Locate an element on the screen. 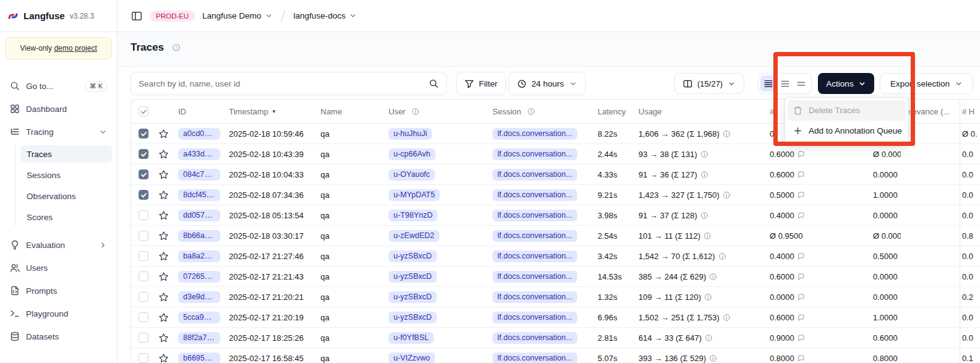 This screenshot has width=980, height=363. trace-id-badge: 8b66a34... is located at coordinates (199, 236).